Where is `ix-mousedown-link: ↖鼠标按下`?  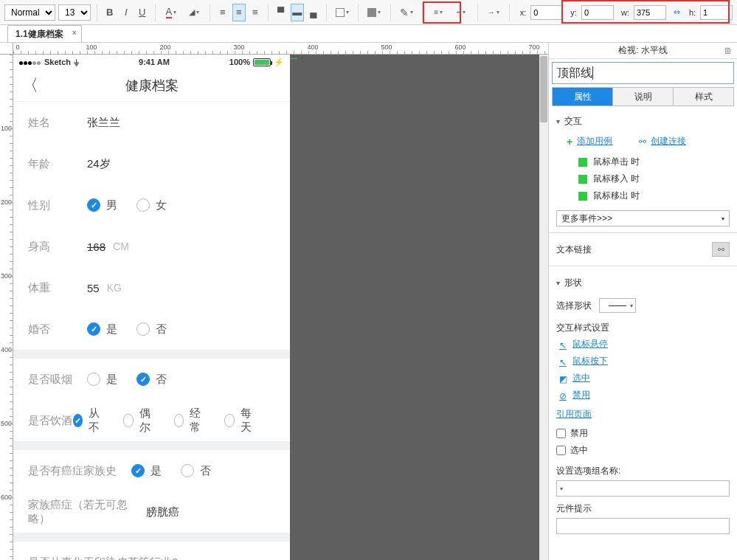
ix-mousedown-link: ↖鼠标按下 is located at coordinates (643, 362).